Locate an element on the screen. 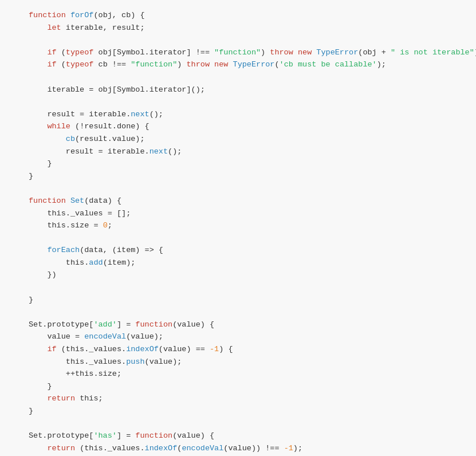 This screenshot has height=456, width=476. code-line: while (!result.done) { is located at coordinates (246, 127).